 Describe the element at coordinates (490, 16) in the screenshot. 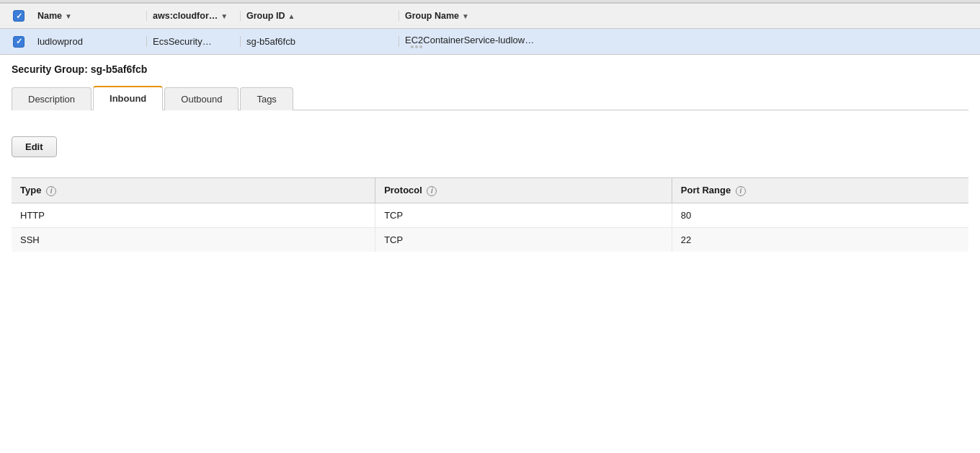

I see `table-header: Name ▼ aws:cloudfor… ▼ Group ID ▲ Group …` at that location.